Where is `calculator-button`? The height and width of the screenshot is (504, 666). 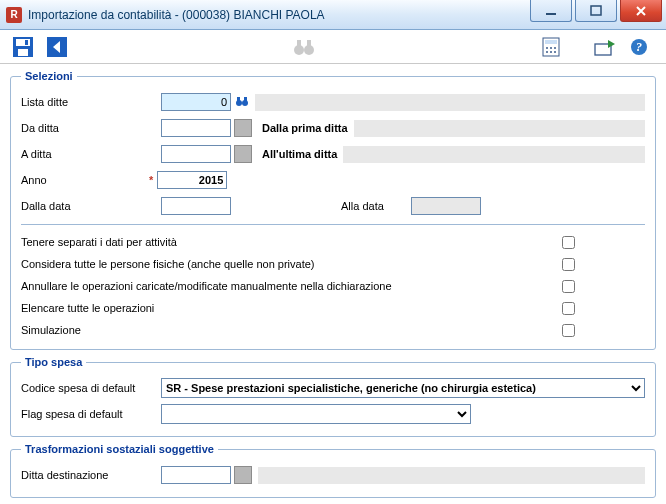
calculator-button is located at coordinates (551, 47).